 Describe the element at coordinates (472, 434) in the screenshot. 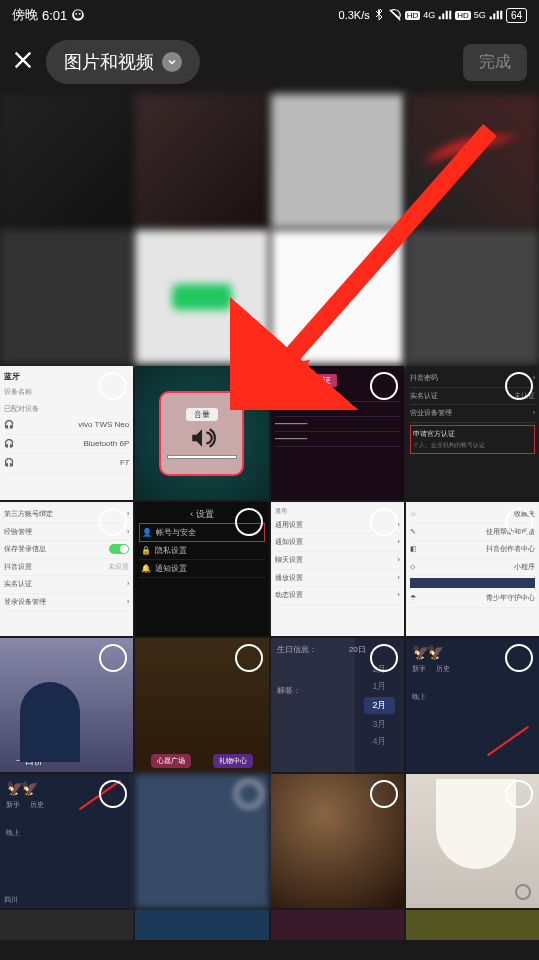

I see `auth-box-title: 申请官方认证` at that location.